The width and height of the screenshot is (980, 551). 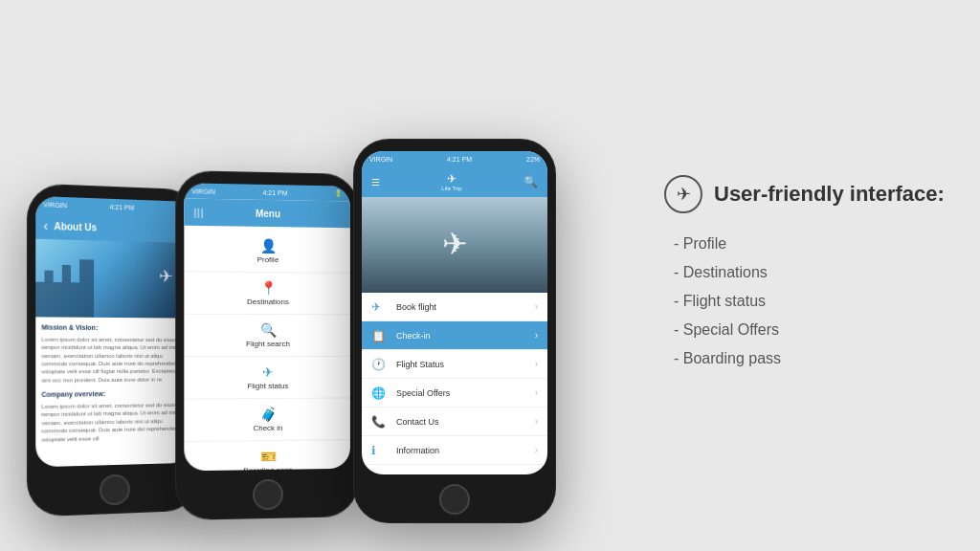 I want to click on menu-item-destinations: 📍 Destinations, so click(x=267, y=293).